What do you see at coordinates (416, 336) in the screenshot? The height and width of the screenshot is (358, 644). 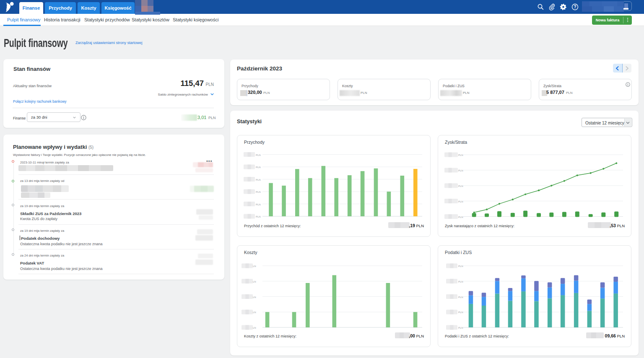 I see `svg-text: ,00 PLN` at bounding box center [416, 336].